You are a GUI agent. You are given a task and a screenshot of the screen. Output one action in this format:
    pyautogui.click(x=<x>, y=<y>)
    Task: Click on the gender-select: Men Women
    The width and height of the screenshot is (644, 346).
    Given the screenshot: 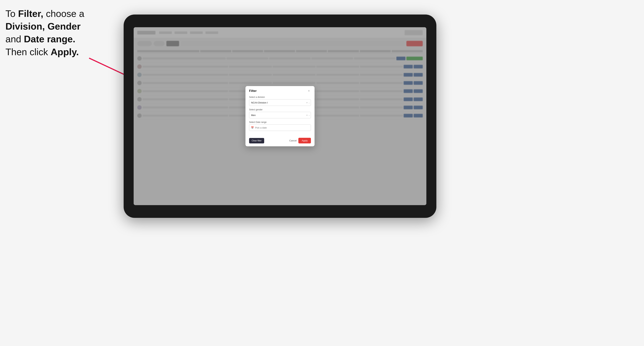 What is the action you would take?
    pyautogui.click(x=280, y=115)
    